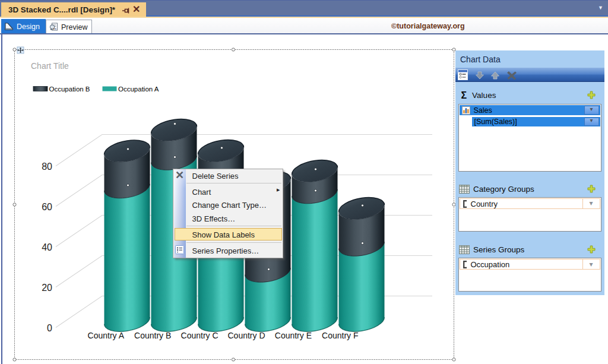 The width and height of the screenshot is (608, 364). I want to click on svg-text: 60, so click(47, 207).